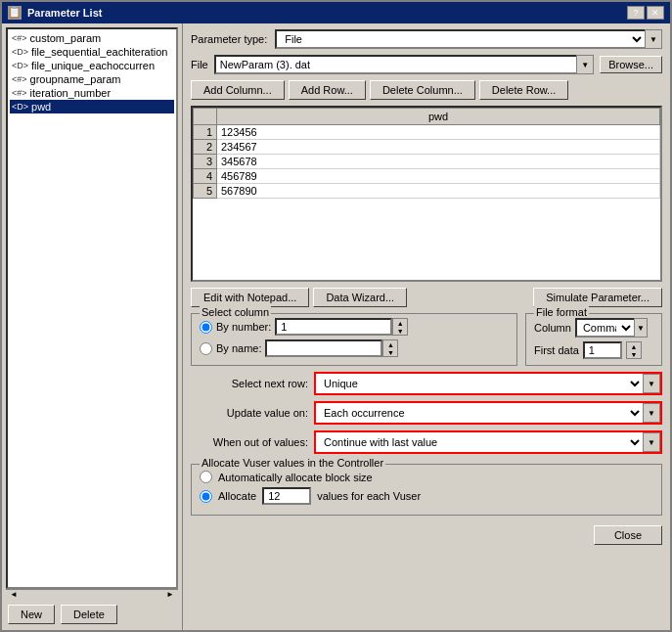 This screenshot has height=632, width=672. Describe the element at coordinates (249, 413) in the screenshot. I see `update-value-label: Update value on:` at that location.